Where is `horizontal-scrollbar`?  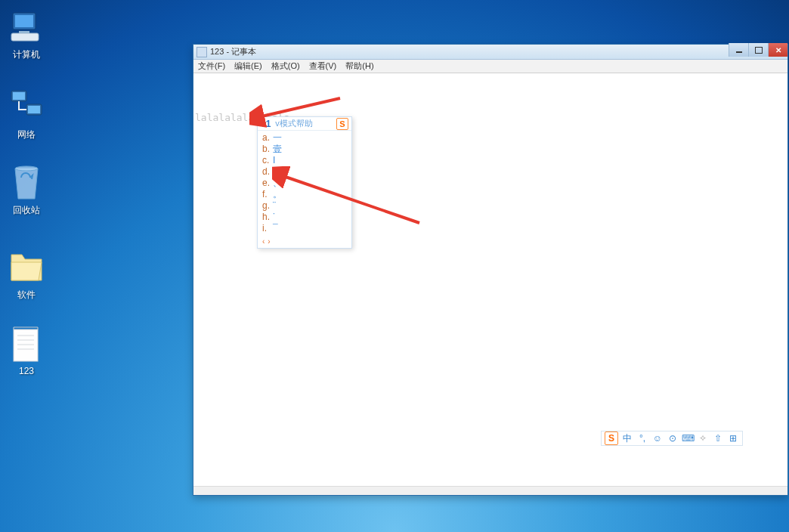
horizontal-scrollbar is located at coordinates (490, 490).